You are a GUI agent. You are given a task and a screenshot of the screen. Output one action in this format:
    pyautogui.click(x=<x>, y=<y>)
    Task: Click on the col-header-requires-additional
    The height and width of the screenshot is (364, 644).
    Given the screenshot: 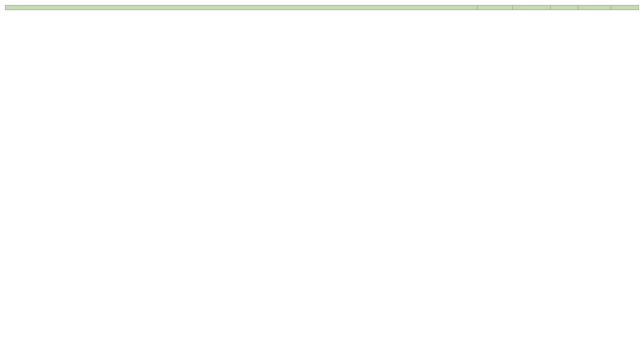 What is the action you would take?
    pyautogui.click(x=532, y=8)
    